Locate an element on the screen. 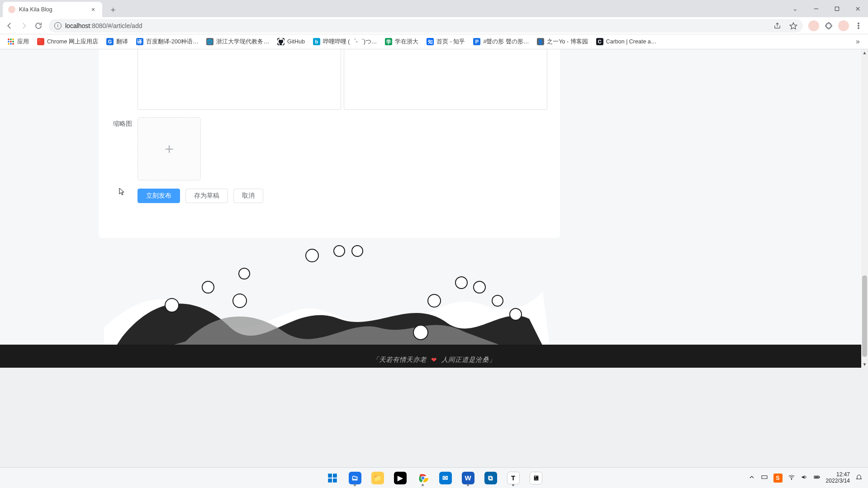  bookmark-9: P#聲の形 聲の形… is located at coordinates (501, 42).